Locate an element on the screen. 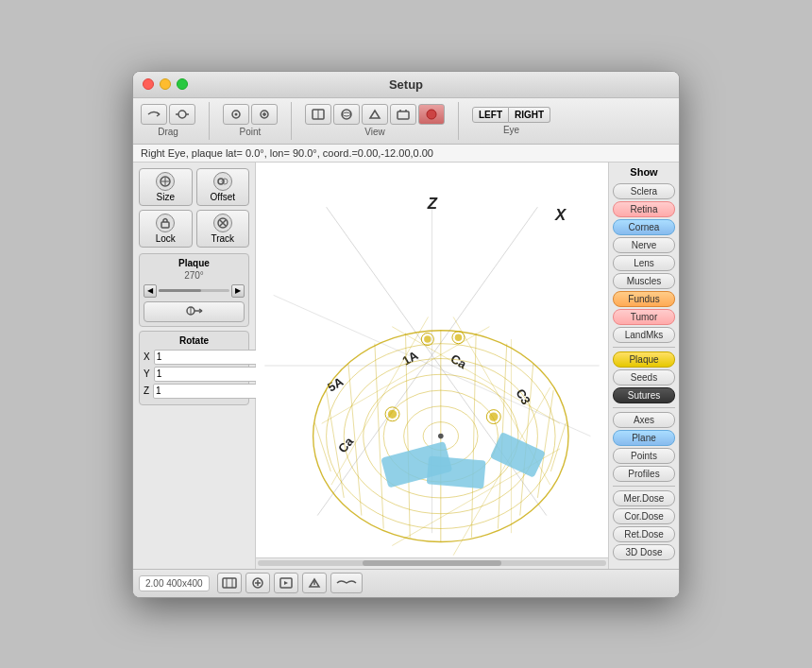  show-label: Show is located at coordinates (644, 172).